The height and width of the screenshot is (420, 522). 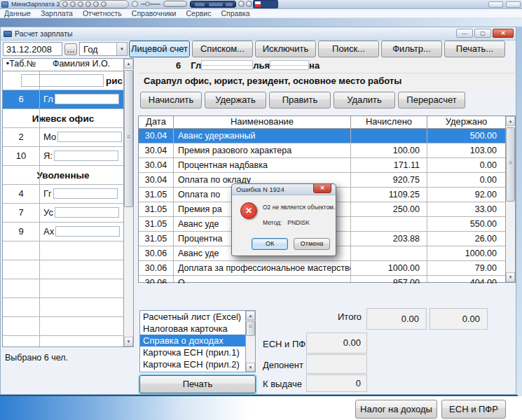 I want to click on table-row: 30.04 Премия разового характера 100.00 1…, so click(x=322, y=151).